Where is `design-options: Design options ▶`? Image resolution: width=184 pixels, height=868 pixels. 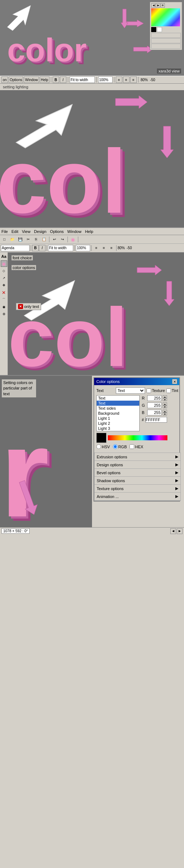
design-options: Design options ▶ is located at coordinates (137, 465).